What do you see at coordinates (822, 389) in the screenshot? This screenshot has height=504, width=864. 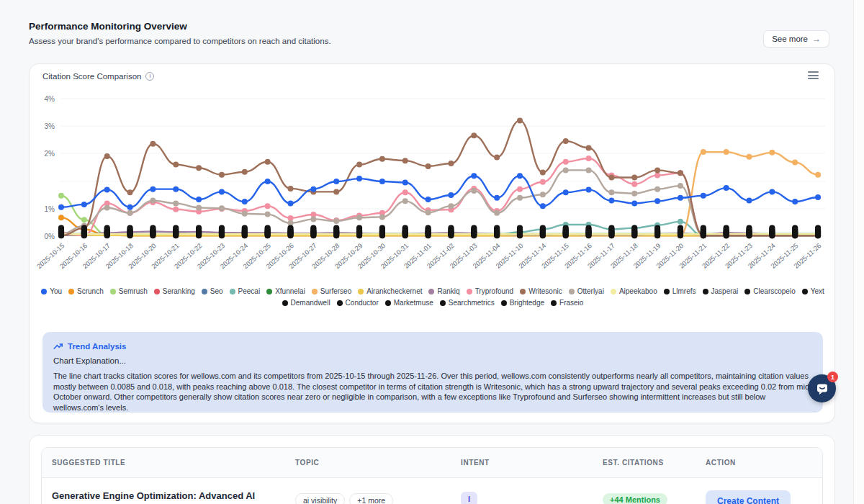 I see `chat-widget-button: 1` at bounding box center [822, 389].